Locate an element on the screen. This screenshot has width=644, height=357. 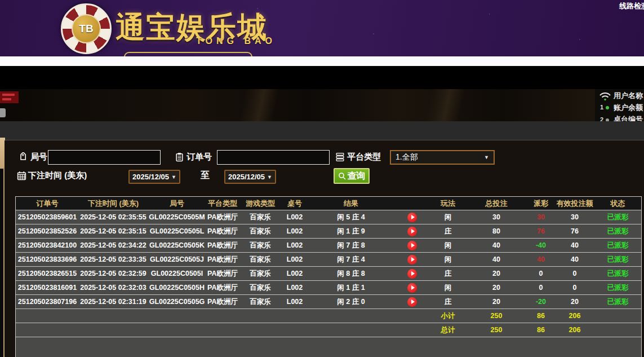
bet-time-filter-label: 下注时间 (美东) is located at coordinates (57, 176).